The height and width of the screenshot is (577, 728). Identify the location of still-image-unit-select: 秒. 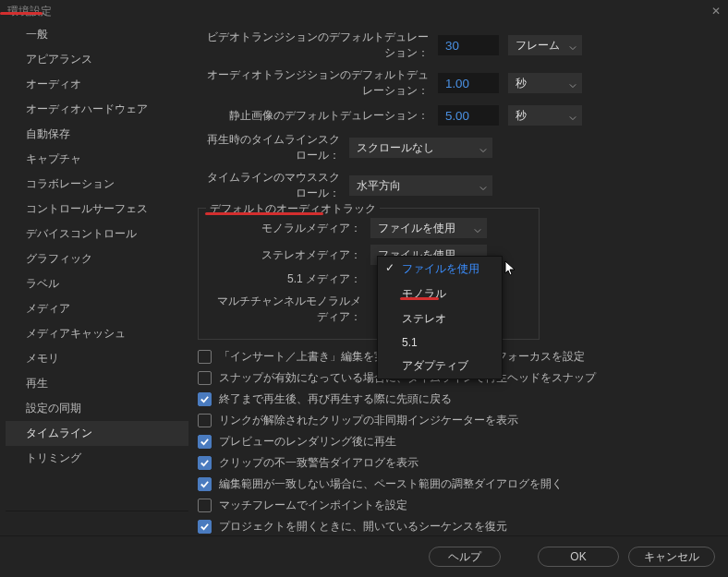
(545, 115).